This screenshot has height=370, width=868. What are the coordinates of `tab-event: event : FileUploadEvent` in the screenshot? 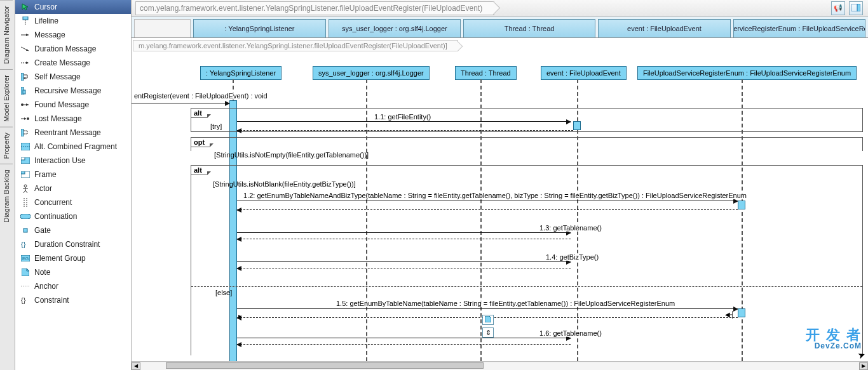 It's located at (664, 28).